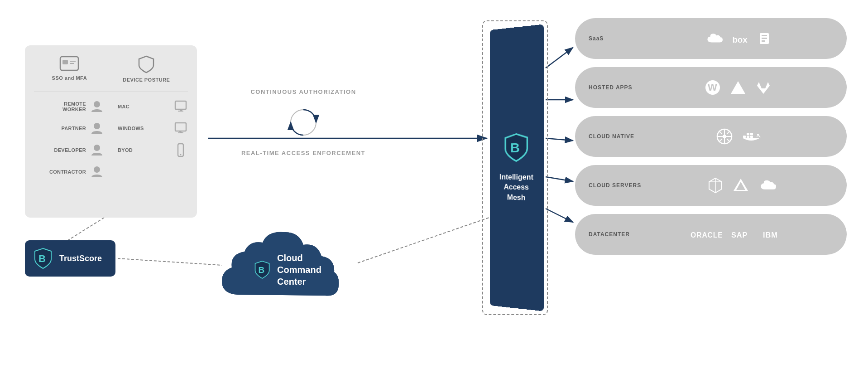 The width and height of the screenshot is (868, 384). What do you see at coordinates (97, 128) in the screenshot?
I see `partner-icon` at bounding box center [97, 128].